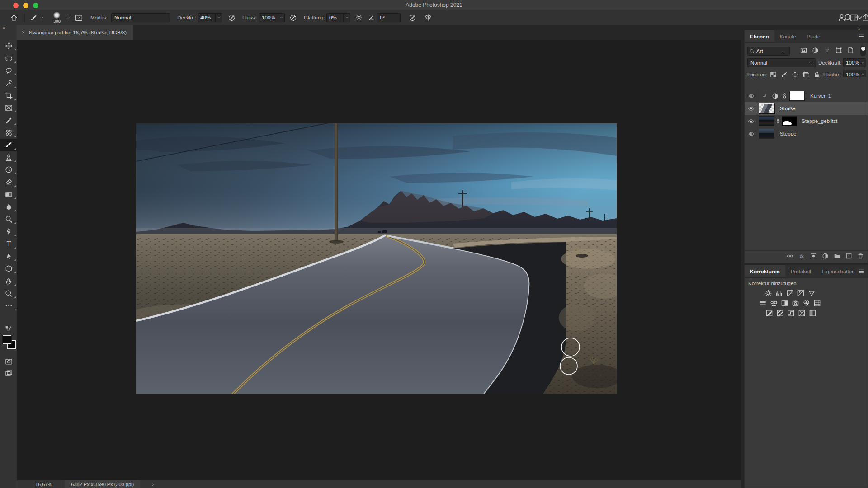  What do you see at coordinates (389, 18) in the screenshot?
I see `brush-angle-input: 0°` at bounding box center [389, 18].